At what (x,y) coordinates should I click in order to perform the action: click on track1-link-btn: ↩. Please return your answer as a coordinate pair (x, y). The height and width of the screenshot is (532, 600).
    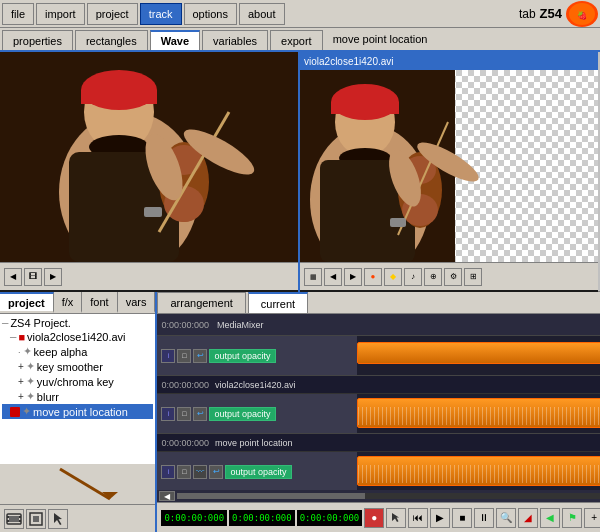
    Looking at the image, I should click on (200, 356).